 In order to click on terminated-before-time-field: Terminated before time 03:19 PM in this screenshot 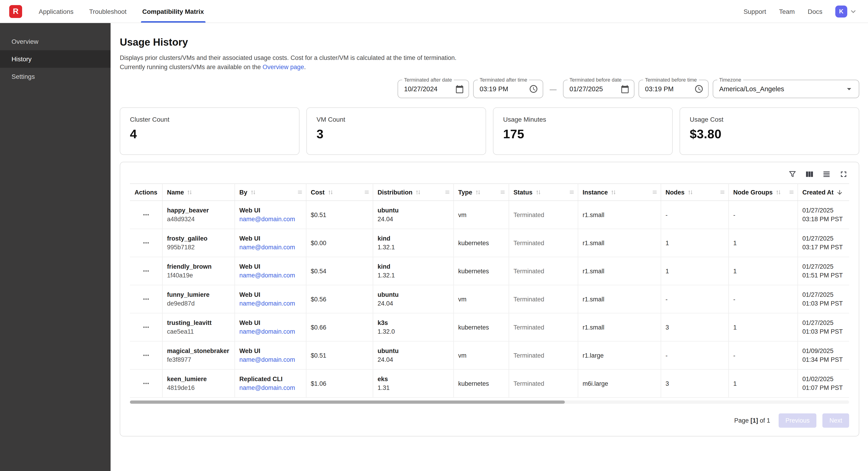, I will do `click(674, 89)`.